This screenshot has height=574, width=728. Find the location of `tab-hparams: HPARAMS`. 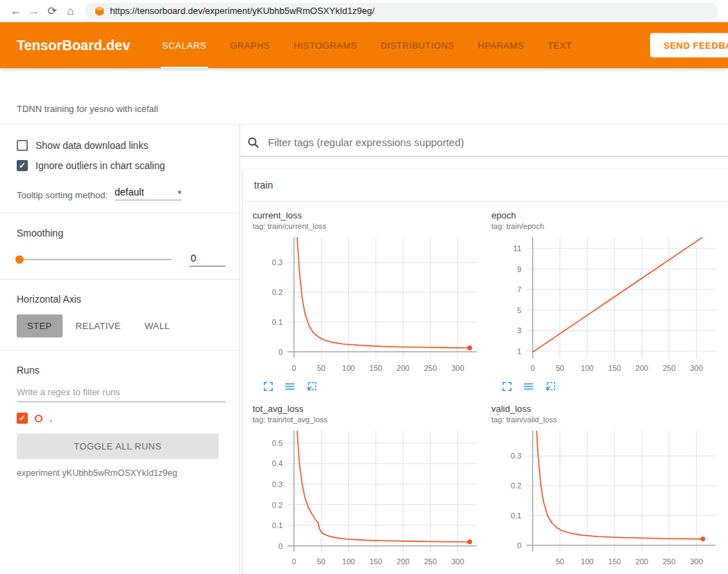

tab-hparams: HPARAMS is located at coordinates (501, 45).